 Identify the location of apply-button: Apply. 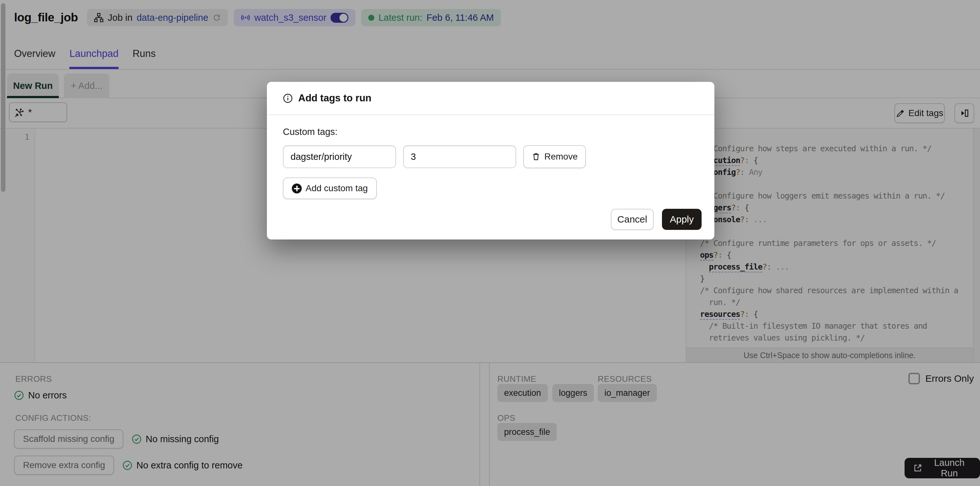
(682, 219).